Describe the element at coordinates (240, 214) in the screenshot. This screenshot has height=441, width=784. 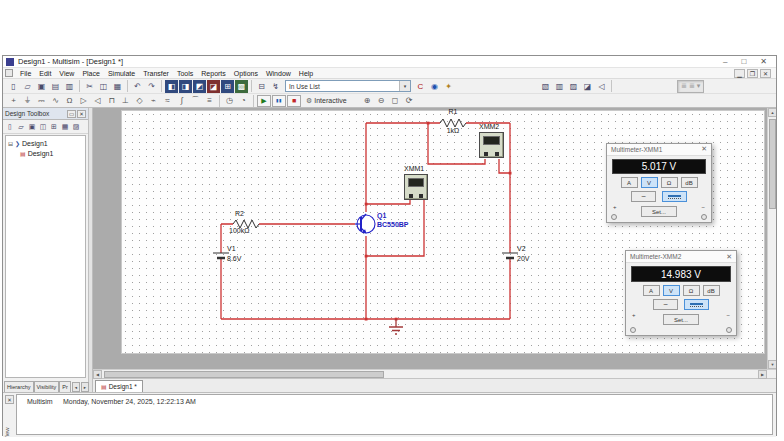
I see `r2-ref-label: R2` at that location.